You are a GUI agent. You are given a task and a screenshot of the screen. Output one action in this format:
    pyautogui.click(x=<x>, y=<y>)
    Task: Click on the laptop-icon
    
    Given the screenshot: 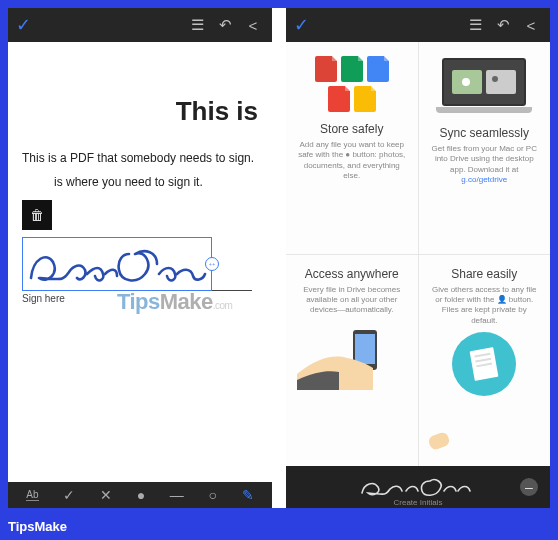 What is the action you would take?
    pyautogui.click(x=484, y=87)
    